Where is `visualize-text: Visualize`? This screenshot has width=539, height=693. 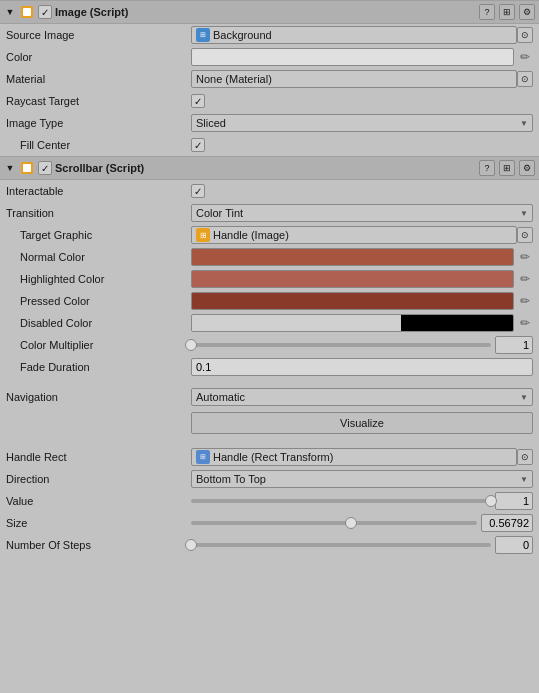 visualize-text: Visualize is located at coordinates (362, 423).